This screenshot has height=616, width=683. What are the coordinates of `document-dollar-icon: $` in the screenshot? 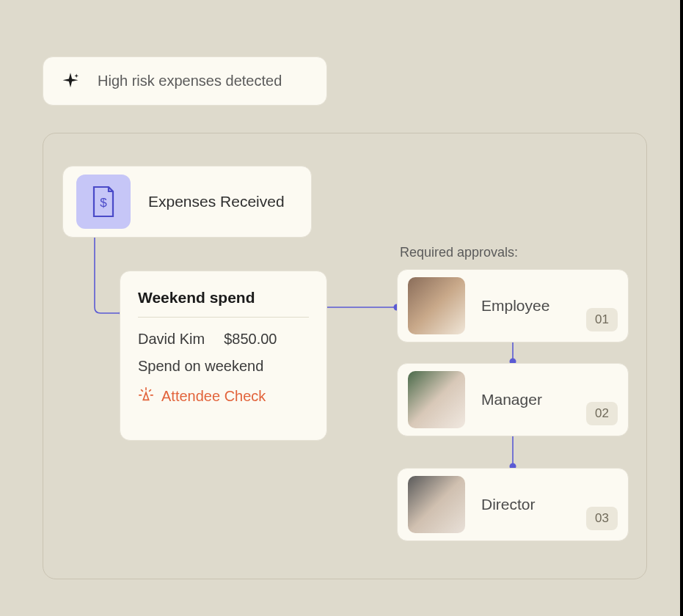 It's located at (103, 202).